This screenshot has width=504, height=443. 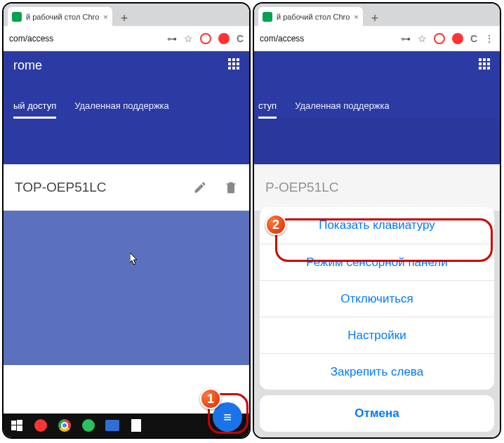 What do you see at coordinates (126, 187) in the screenshot?
I see `device-row: TOP-OEP51LC` at bounding box center [126, 187].